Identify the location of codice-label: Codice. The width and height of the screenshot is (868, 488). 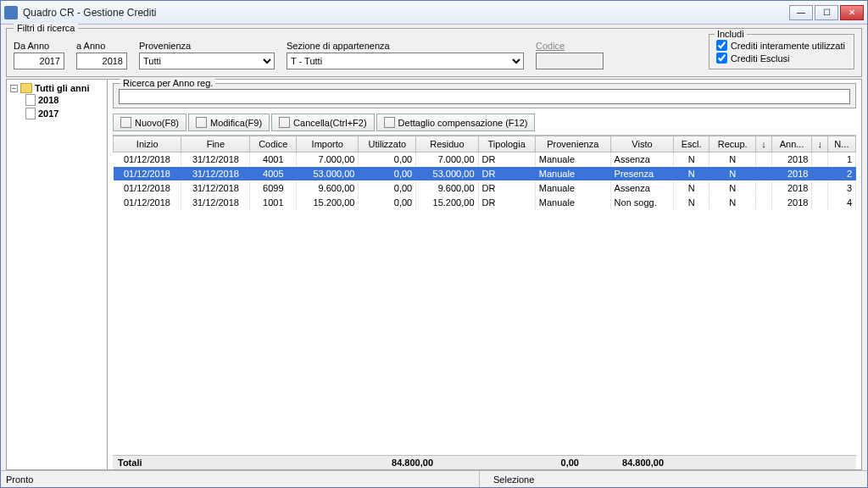
(570, 46).